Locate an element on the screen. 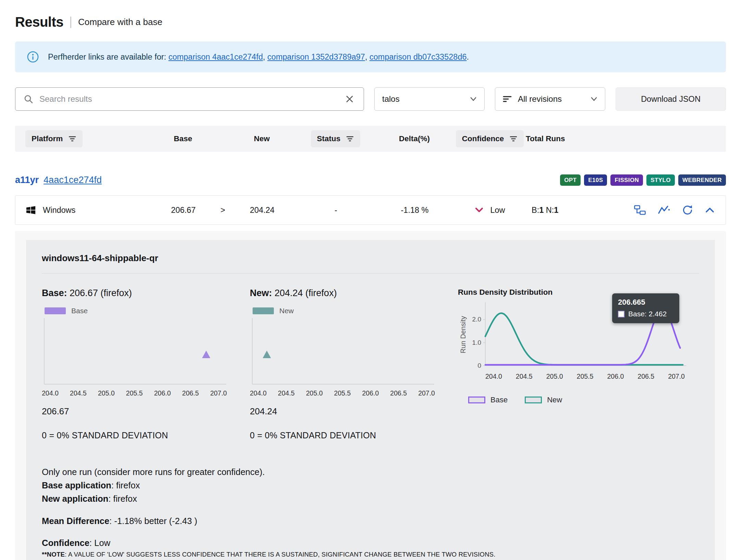 The image size is (741, 560). comparison-sign: > is located at coordinates (223, 210).